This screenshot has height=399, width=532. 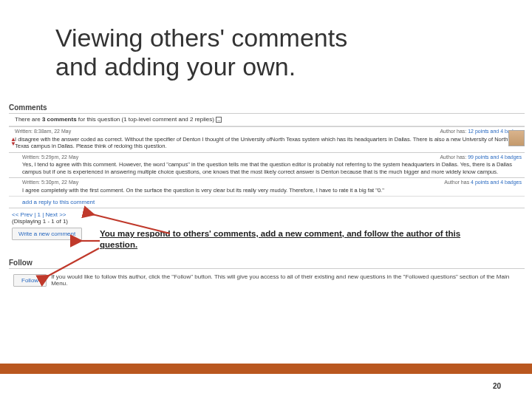 I want to click on comments-count: There are 3 comments for this question (…, so click(x=267, y=119).